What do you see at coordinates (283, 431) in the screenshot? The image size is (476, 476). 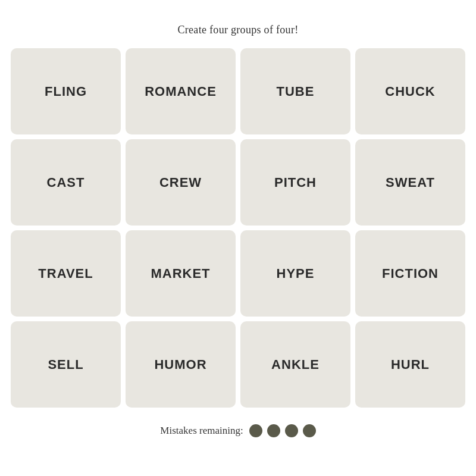 I see `mistakes-dots` at bounding box center [283, 431].